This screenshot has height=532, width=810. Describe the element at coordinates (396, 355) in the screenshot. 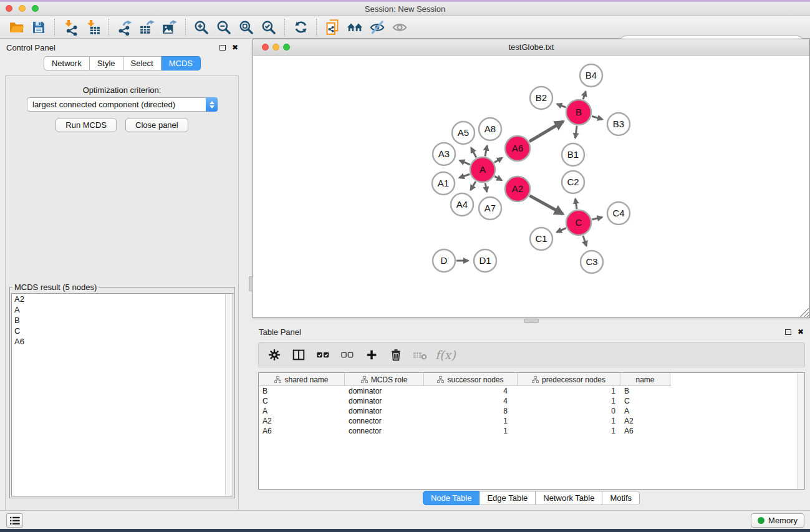

I see `delete-columns-button` at that location.